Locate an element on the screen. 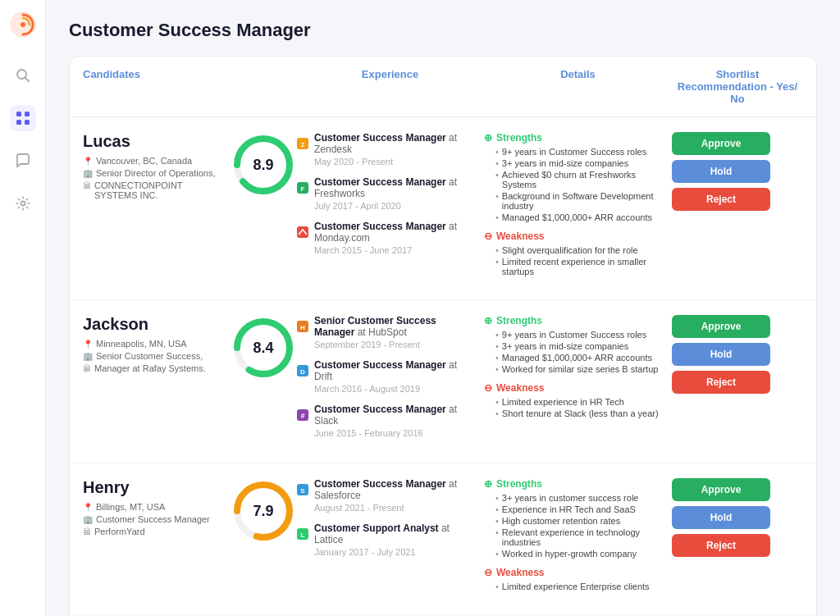  exp-logo-f: F is located at coordinates (303, 188).